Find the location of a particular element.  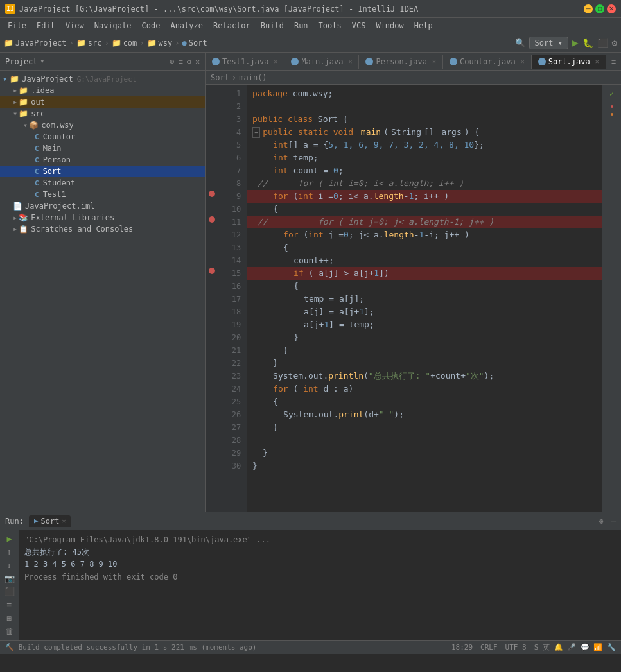

tree-item-javaproject: ▾ 📁 JavaProject G:\JavaProject is located at coordinates (103, 79).